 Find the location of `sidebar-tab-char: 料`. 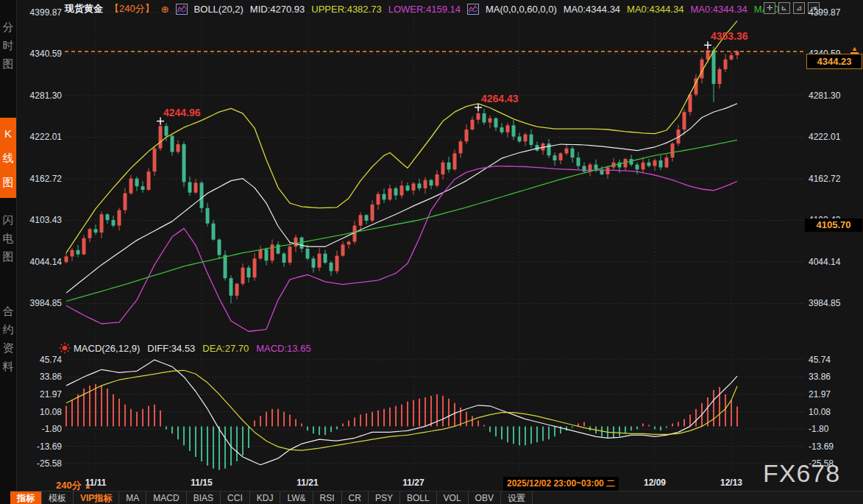

sidebar-tab-char: 料 is located at coordinates (9, 366).